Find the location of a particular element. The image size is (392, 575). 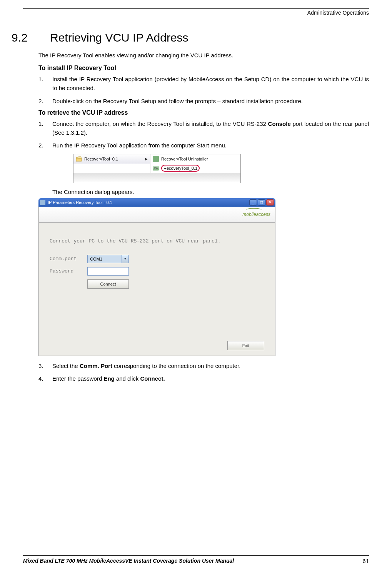

menu-row: ma RecoveryTool_0.1 is located at coordinates (157, 168).